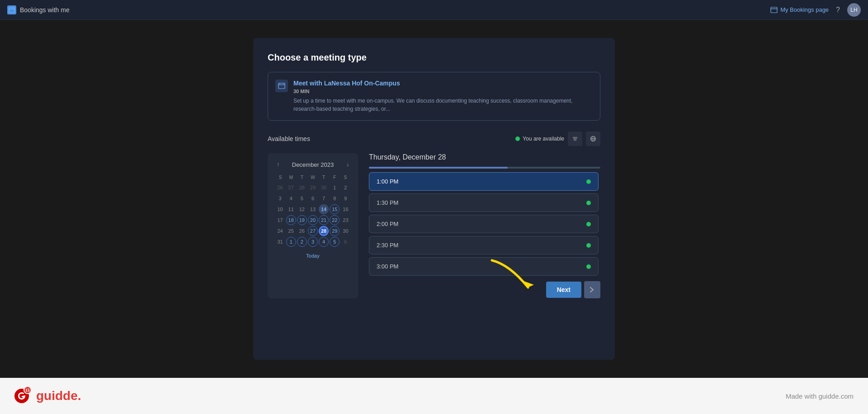 The width and height of the screenshot is (868, 414). Describe the element at coordinates (335, 209) in the screenshot. I see `cal-day-available: 15` at that location.